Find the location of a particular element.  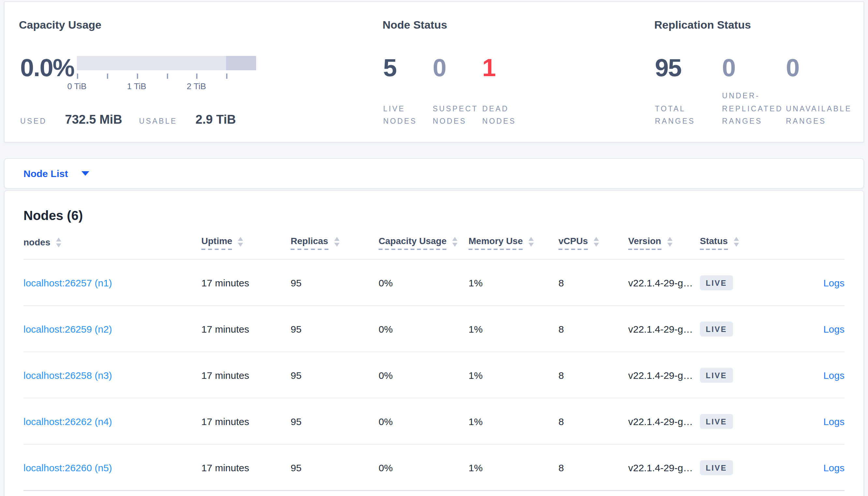

under-replicated-ranges-label: UNDER-REPLICATED RANGES is located at coordinates (753, 109).